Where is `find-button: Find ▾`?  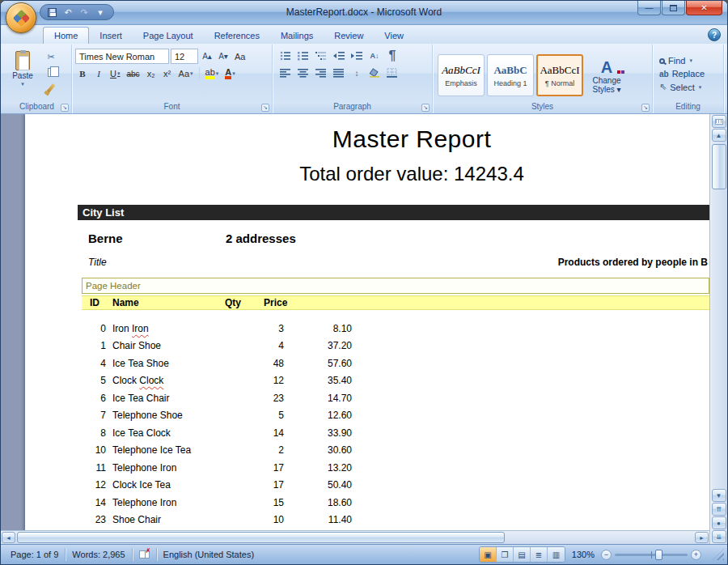
find-button: Find ▾ is located at coordinates (691, 61).